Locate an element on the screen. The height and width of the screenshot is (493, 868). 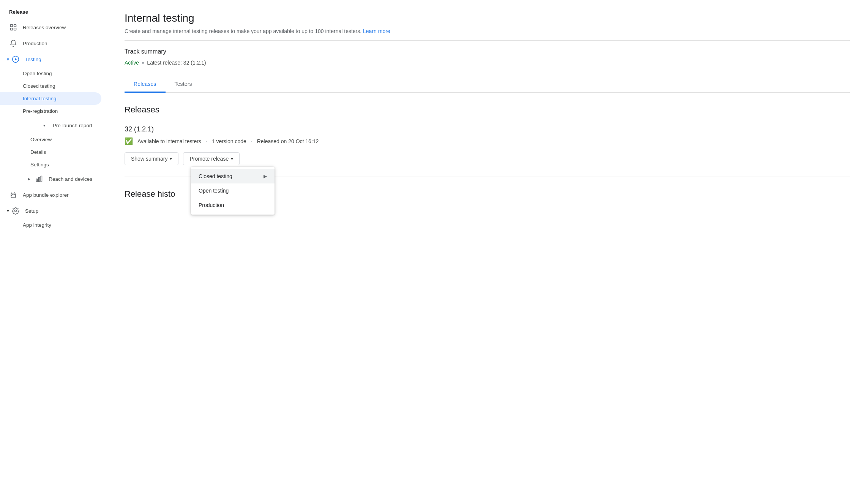
sidebar-item-pre-registration: Pre-registration is located at coordinates (51, 111).